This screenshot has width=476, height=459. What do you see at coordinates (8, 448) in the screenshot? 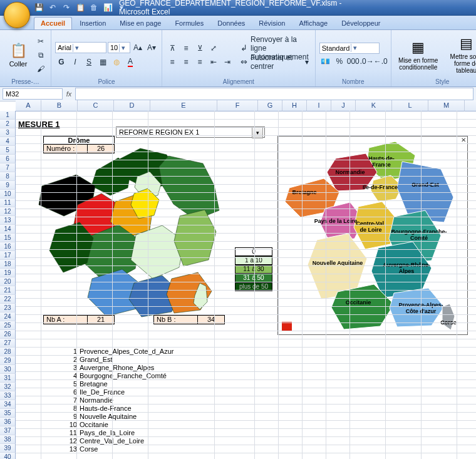
I see `row-header: 39` at bounding box center [8, 448].